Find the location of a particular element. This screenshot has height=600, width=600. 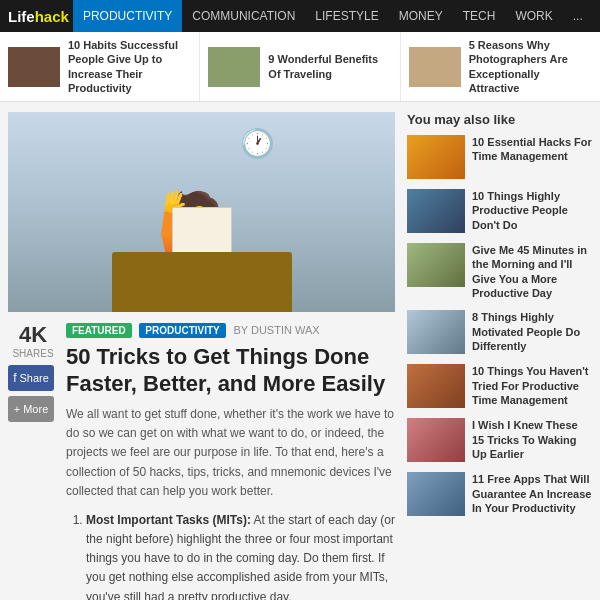

featured-article-3: 5 Reasons Why Photographers Are Exceptio… is located at coordinates (500, 66).